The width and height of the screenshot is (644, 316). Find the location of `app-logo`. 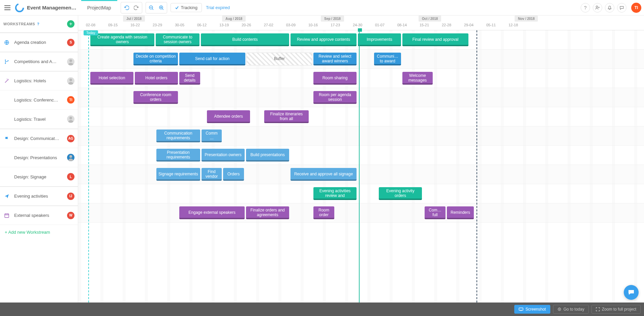

app-logo is located at coordinates (20, 8).